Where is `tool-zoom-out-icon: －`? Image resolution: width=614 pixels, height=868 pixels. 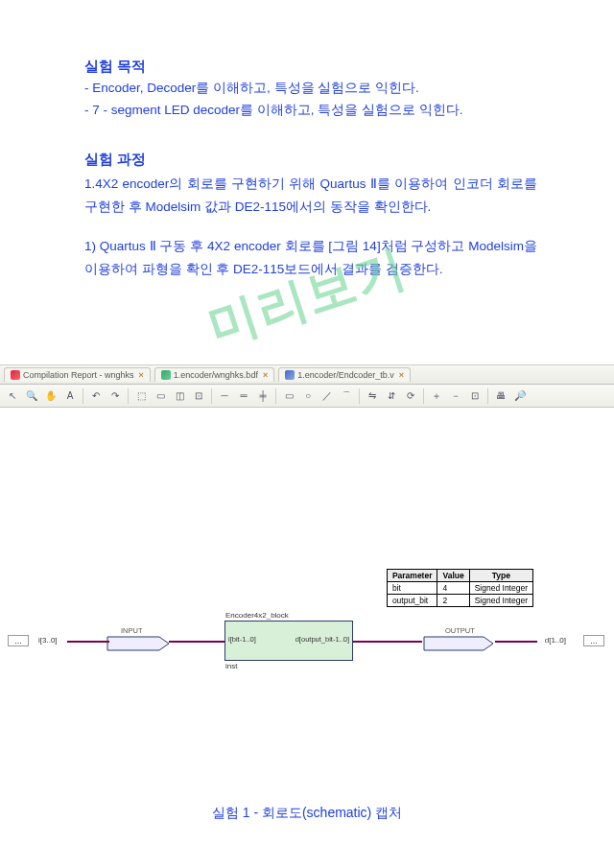 tool-zoom-out-icon: － is located at coordinates (456, 396).